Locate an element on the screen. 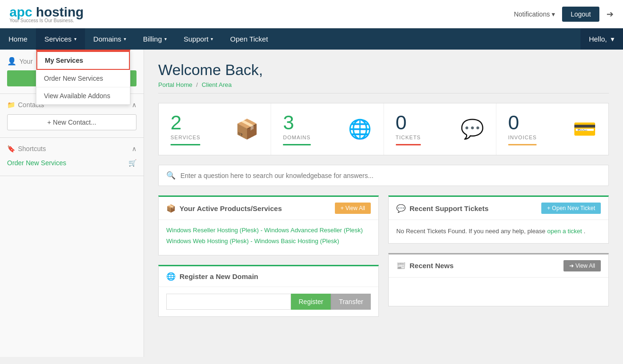  domains-count: 3 is located at coordinates (297, 123).